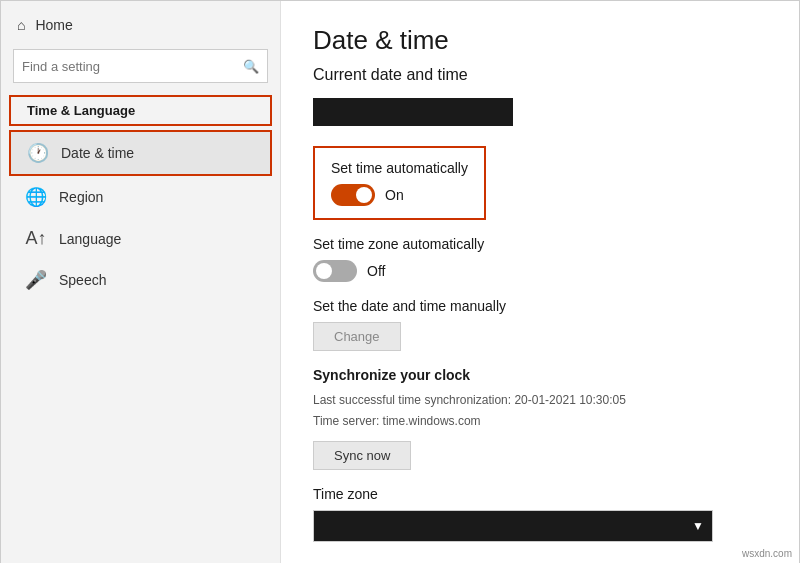 This screenshot has width=800, height=563. I want to click on section-header: Time & Language, so click(140, 110).